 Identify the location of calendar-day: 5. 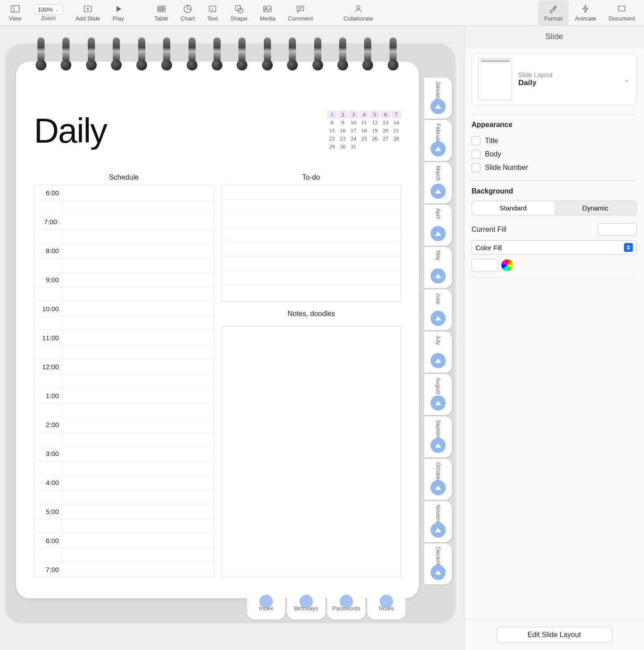
(375, 115).